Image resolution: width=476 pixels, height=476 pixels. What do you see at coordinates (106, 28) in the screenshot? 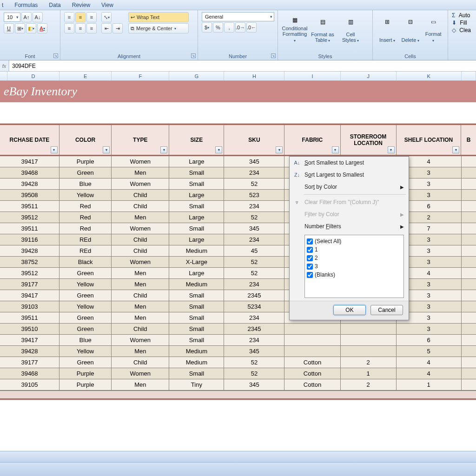
I see `decrease-indent-button: ⇤` at bounding box center [106, 28].